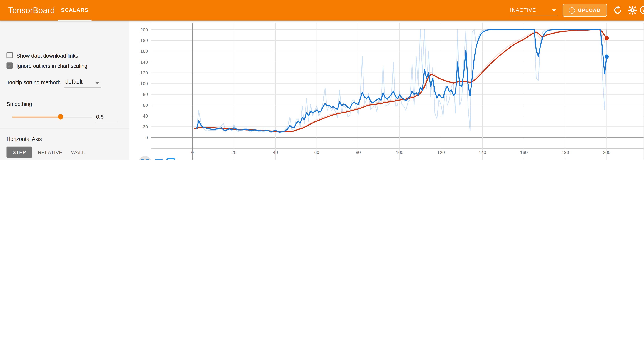 This screenshot has width=644, height=354. Describe the element at coordinates (36, 117) in the screenshot. I see `smoothing-slider-fill` at that location.